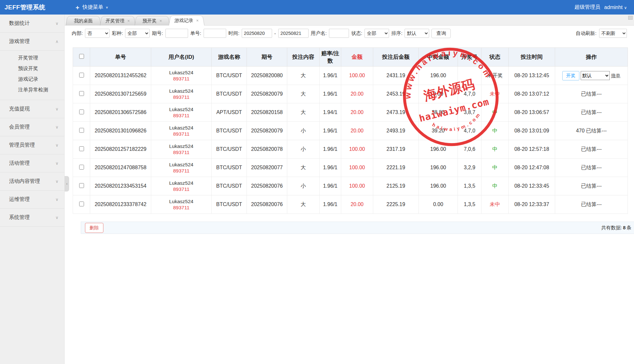 Image resolution: width=634 pixels, height=364 pixels. I want to click on delete-button: 删除, so click(94, 228).